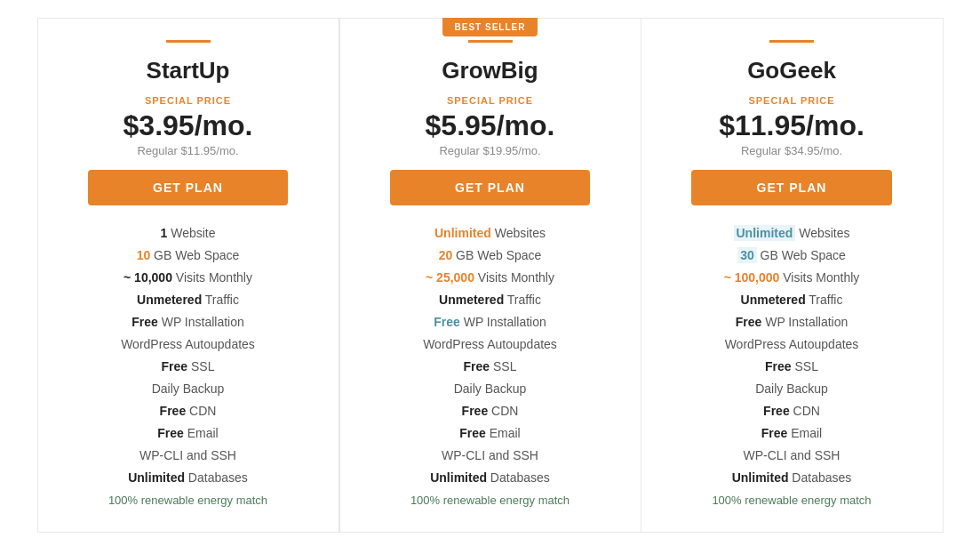 Image resolution: width=980 pixels, height=546 pixels. Describe the element at coordinates (792, 71) in the screenshot. I see `plan-name: GoGeek` at that location.